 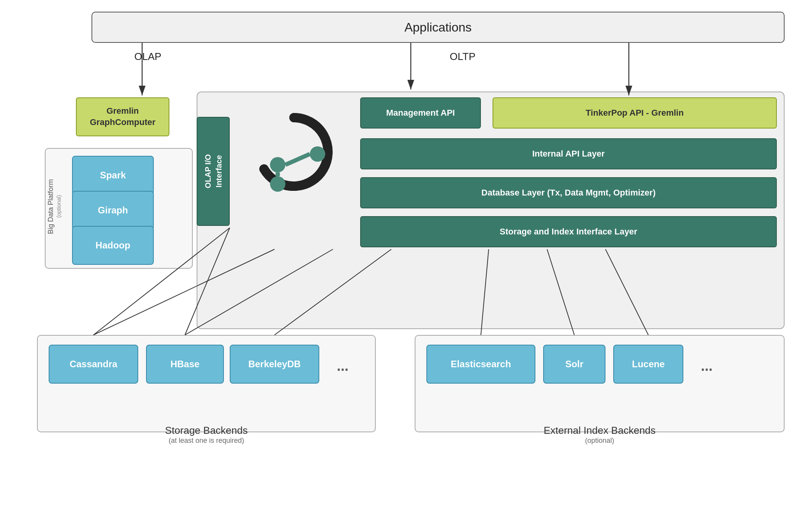 What do you see at coordinates (568, 154) in the screenshot?
I see `internal-api-box: Internal API Layer` at bounding box center [568, 154].